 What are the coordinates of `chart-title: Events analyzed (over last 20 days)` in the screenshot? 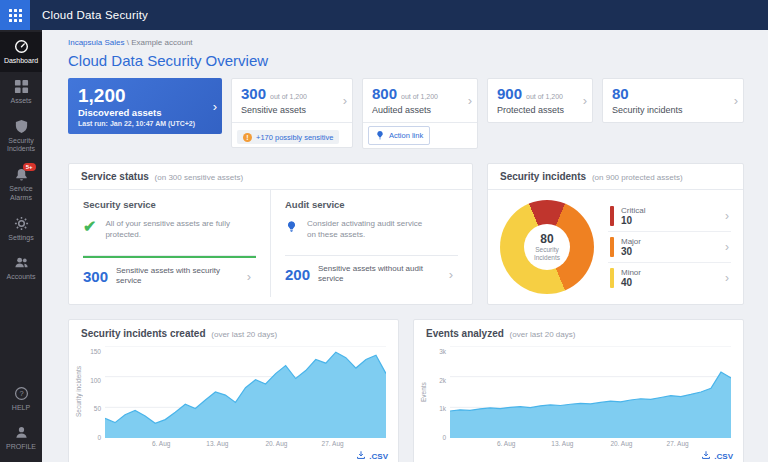 It's located at (578, 332).